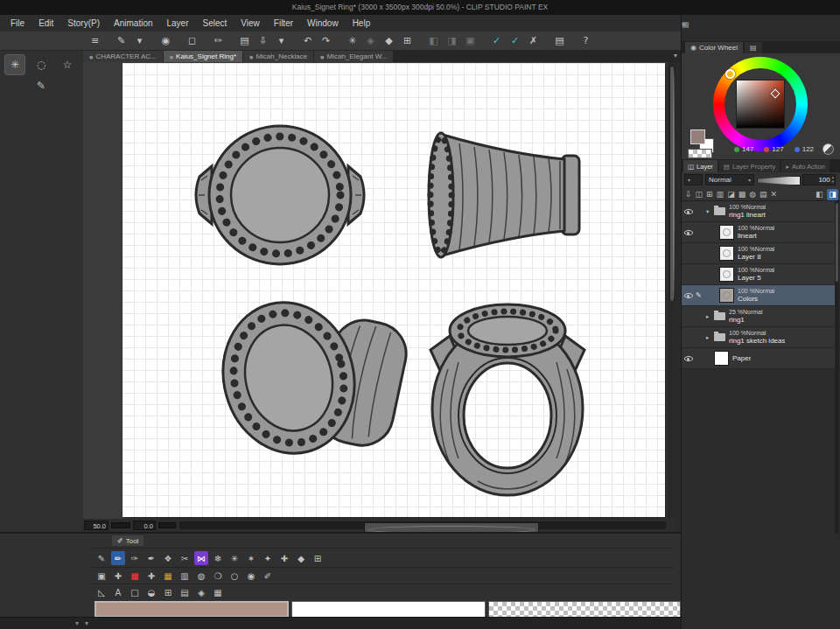 The height and width of the screenshot is (629, 840). What do you see at coordinates (15, 65) in the screenshot?
I see `operation-tool-icon: ✳` at bounding box center [15, 65].